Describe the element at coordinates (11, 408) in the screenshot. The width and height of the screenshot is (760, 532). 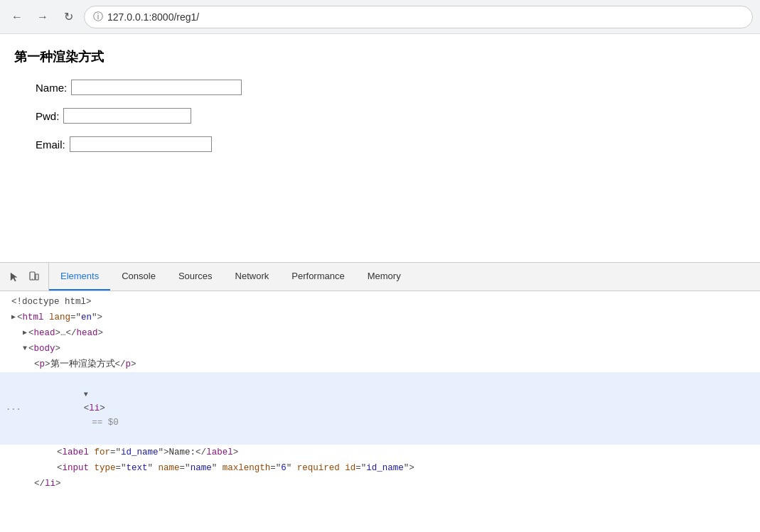
I see `dots-indicator: ...` at that location.